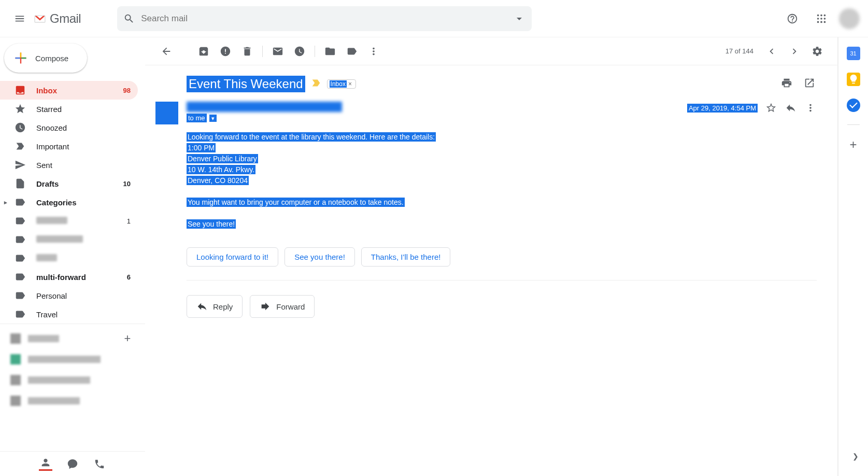 The height and width of the screenshot is (476, 868). What do you see at coordinates (330, 51) in the screenshot?
I see `move-to-button` at bounding box center [330, 51].